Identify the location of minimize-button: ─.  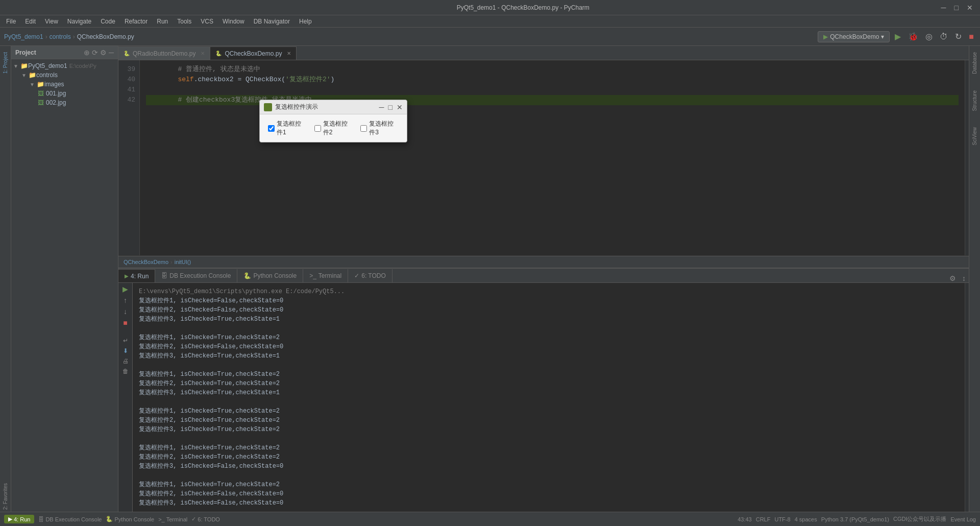
(944, 8).